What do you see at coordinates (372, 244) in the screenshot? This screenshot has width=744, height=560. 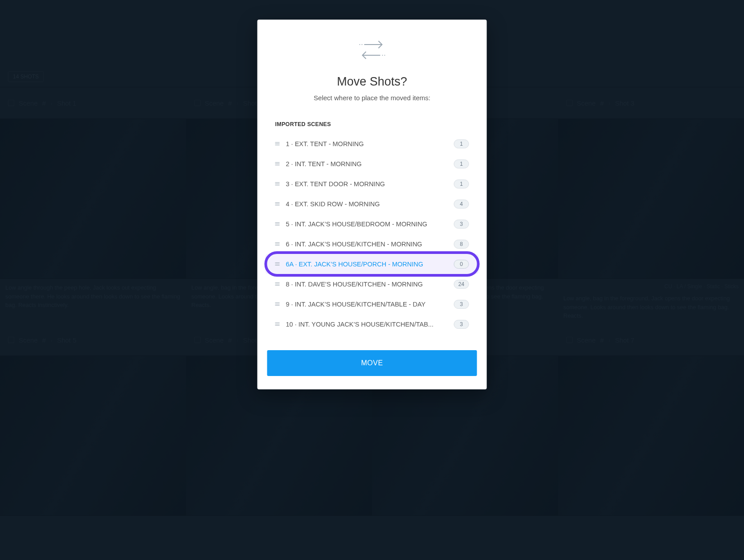 I see `scene-row: 6 · INT. JACK’S HOUSE/KITCHEN - MORNING8` at bounding box center [372, 244].